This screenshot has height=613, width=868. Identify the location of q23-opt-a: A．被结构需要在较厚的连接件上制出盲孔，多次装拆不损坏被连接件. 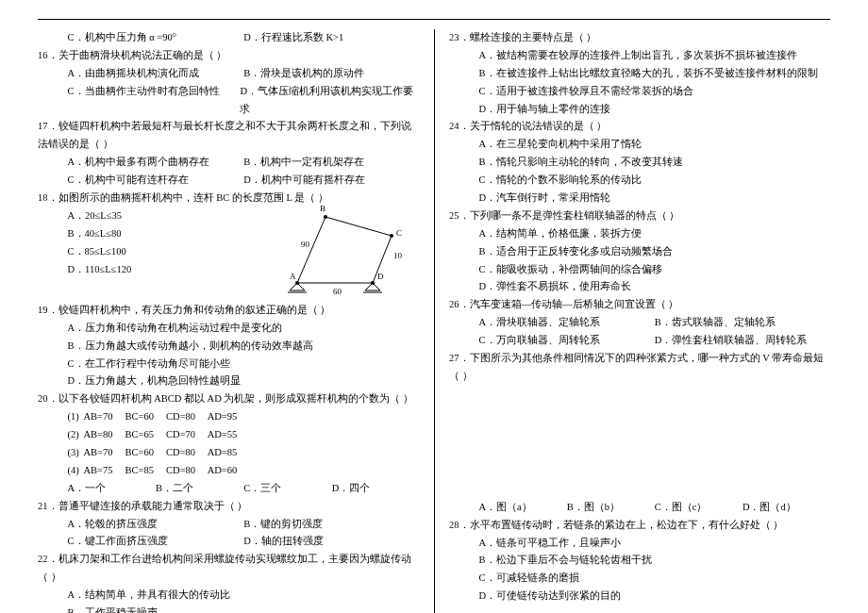
(640, 57).